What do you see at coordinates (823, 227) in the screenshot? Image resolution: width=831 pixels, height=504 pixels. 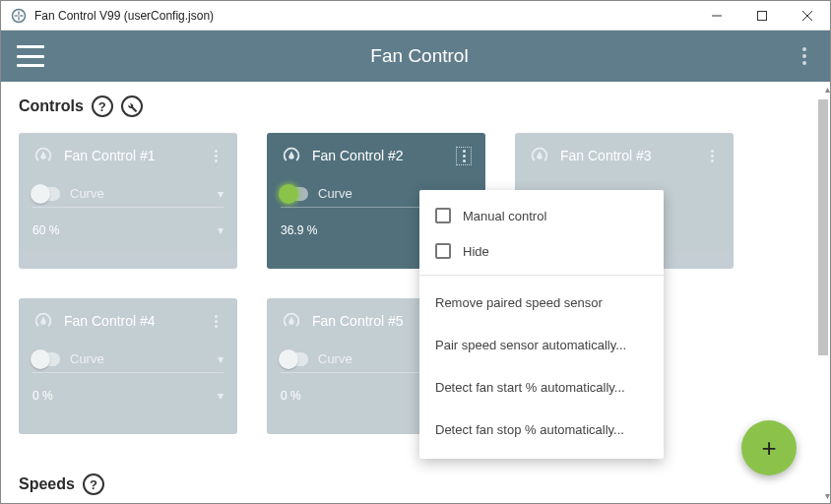 I see `scrollbar-thumb` at bounding box center [823, 227].